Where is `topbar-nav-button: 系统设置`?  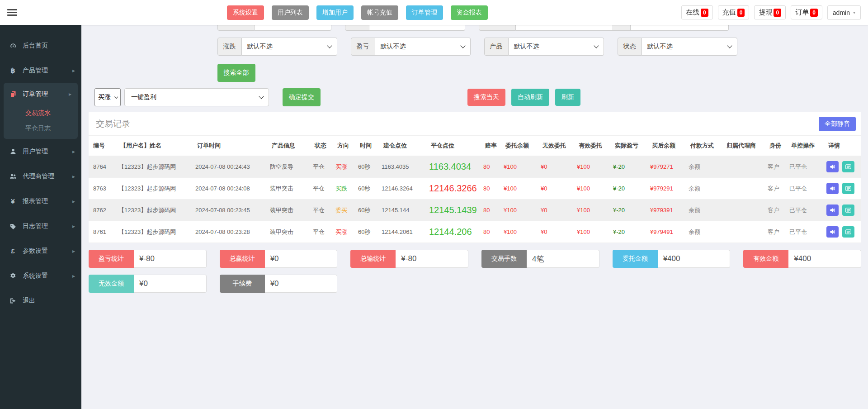
topbar-nav-button: 系统设置 is located at coordinates (245, 13).